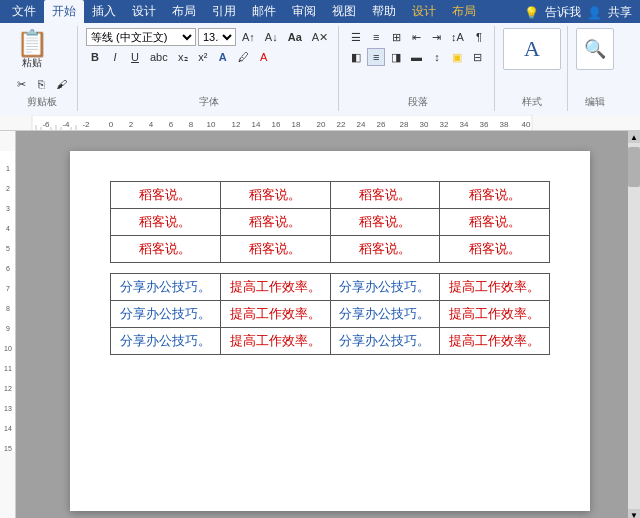  I want to click on change-case-button: Aa, so click(295, 37).